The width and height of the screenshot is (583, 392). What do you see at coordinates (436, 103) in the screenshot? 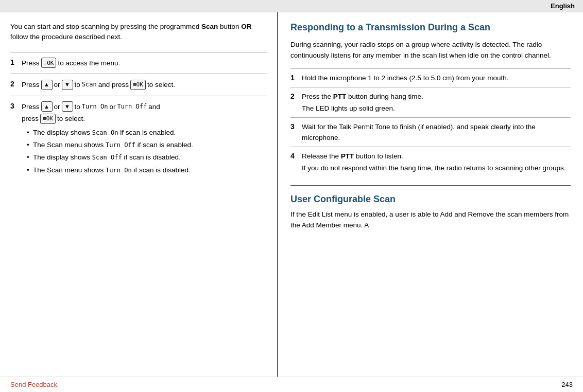
I see `right-step-2-content: Press the PTT button during hang time. T…` at bounding box center [436, 103].